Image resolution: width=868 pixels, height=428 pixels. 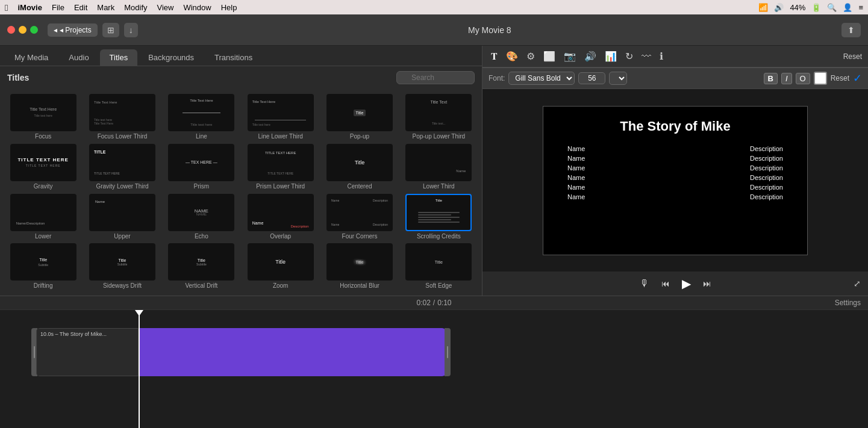 I want to click on format-toolbar: 𝐓 🎨 ⚙ ⬜ 📷 🔊 📊 ↻ 〰 ℹ Reset, so click(x=675, y=57).